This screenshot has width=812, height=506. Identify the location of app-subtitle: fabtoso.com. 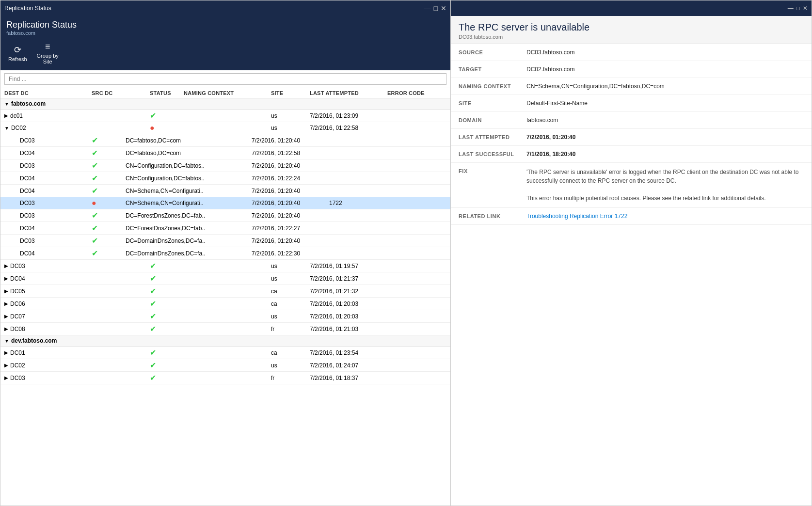
(225, 33).